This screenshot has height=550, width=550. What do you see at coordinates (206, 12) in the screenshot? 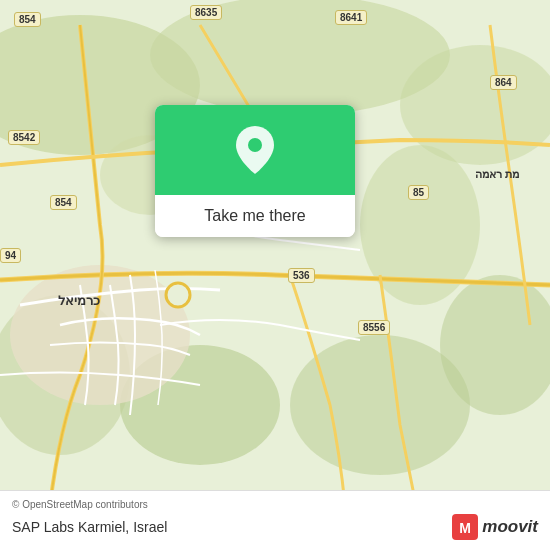
I see `road-badge-8635: 8635` at bounding box center [206, 12].